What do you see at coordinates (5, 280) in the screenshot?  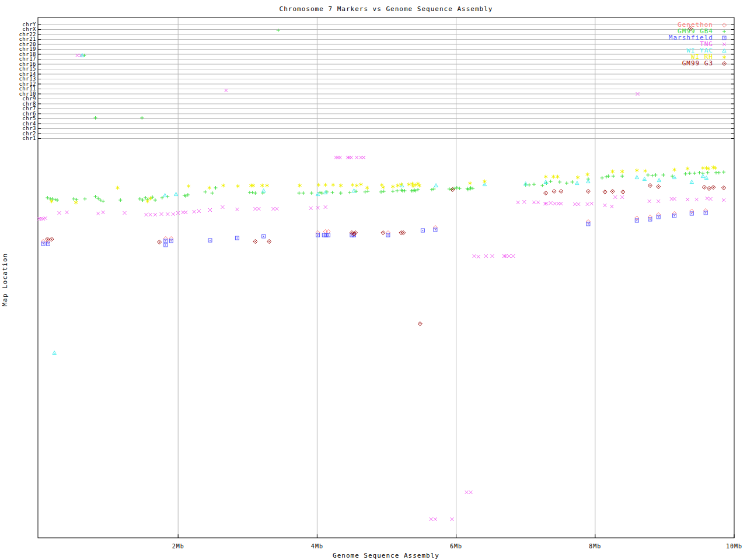 I see `y-axis-title: Map Location` at bounding box center [5, 280].